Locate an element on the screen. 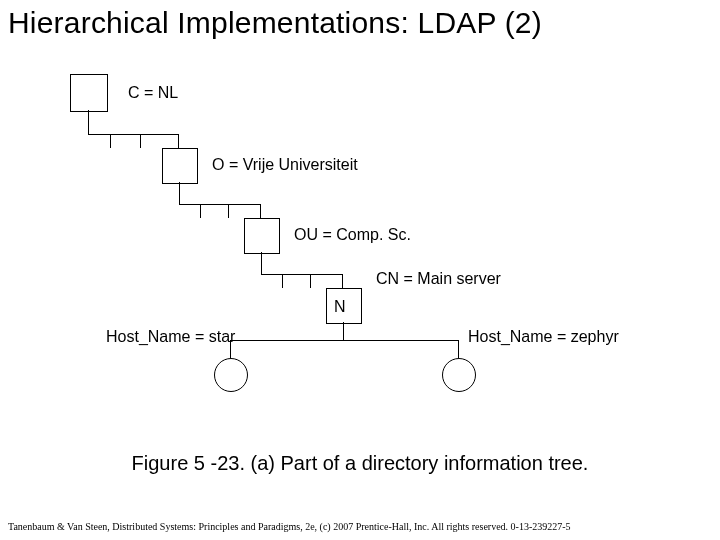 This screenshot has width=720, height=540. label-c: C = NL is located at coordinates (153, 93).